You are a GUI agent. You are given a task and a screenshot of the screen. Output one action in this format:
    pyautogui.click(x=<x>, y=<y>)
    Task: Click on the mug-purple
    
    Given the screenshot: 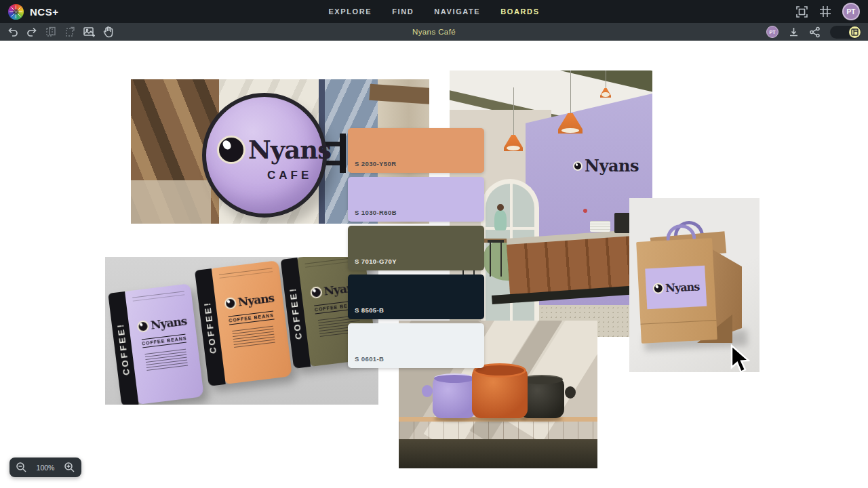 What is the action you would take?
    pyautogui.click(x=454, y=397)
    